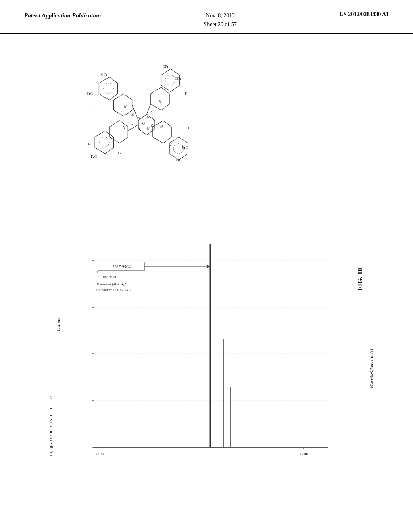  Describe the element at coordinates (51, 448) in the screenshot. I see `y-tick-025: 0.25` at that location.